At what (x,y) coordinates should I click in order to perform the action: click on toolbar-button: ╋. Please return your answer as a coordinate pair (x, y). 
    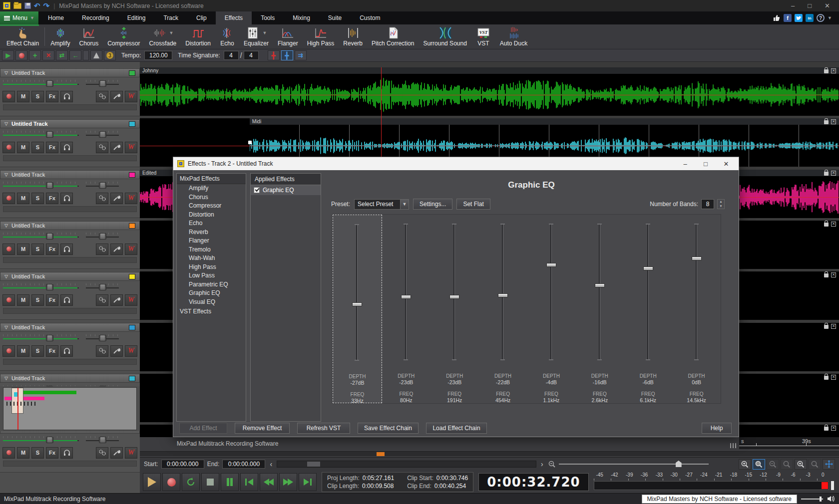
    Looking at the image, I should click on (287, 55).